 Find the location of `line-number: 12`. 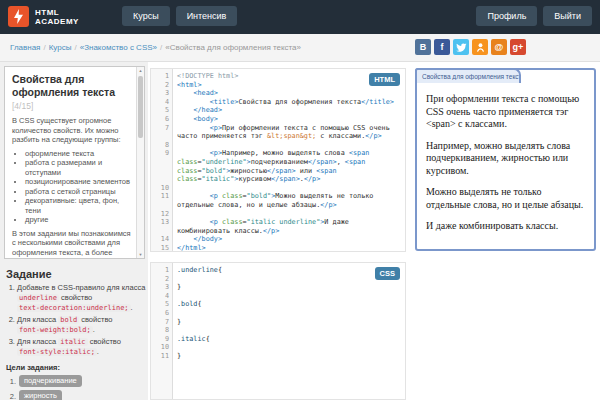

line-number: 12 is located at coordinates (162, 214).